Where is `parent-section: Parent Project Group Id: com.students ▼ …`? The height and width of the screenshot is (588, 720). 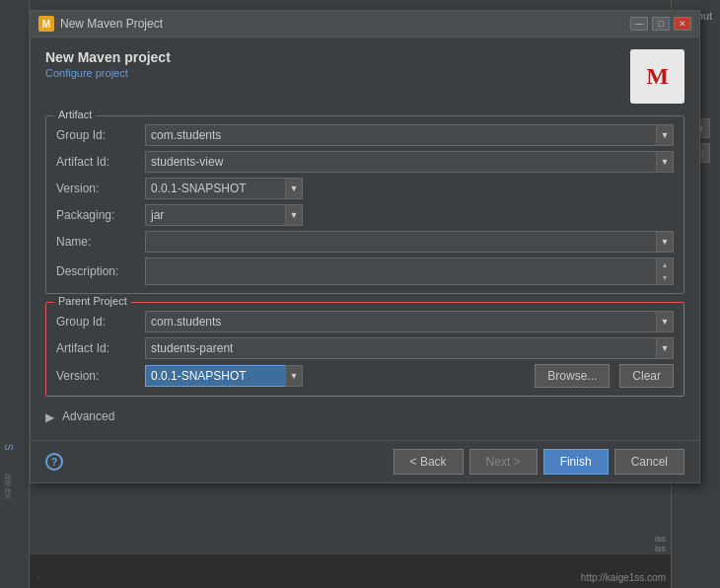 parent-section: Parent Project Group Id: com.students ▼ … is located at coordinates (365, 349).